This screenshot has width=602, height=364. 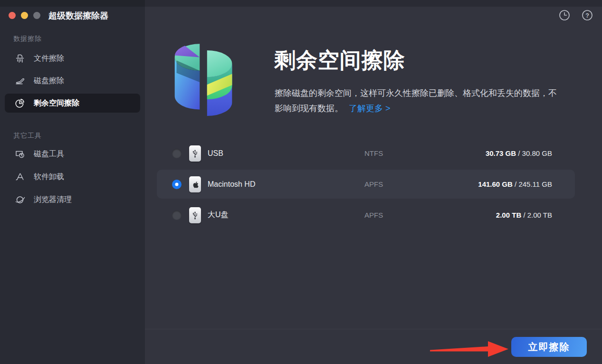 I want to click on close-button, so click(x=12, y=15).